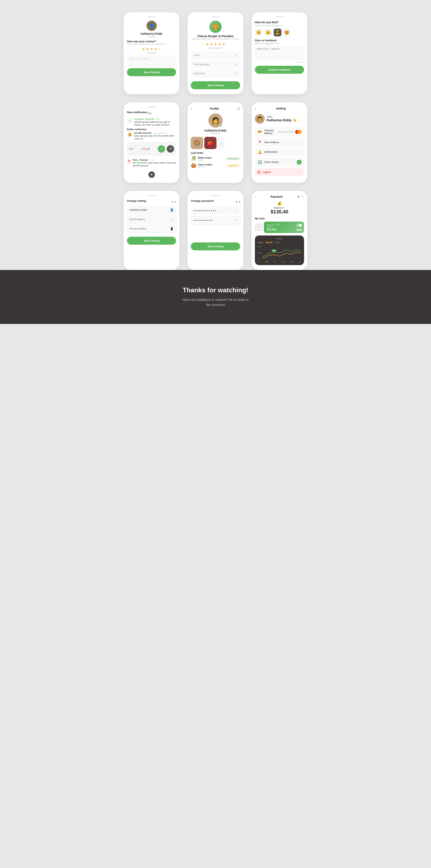 The image size is (431, 868). What do you see at coordinates (152, 241) in the screenshot?
I see `change-setting-save-button: Save Setting` at bounding box center [152, 241].